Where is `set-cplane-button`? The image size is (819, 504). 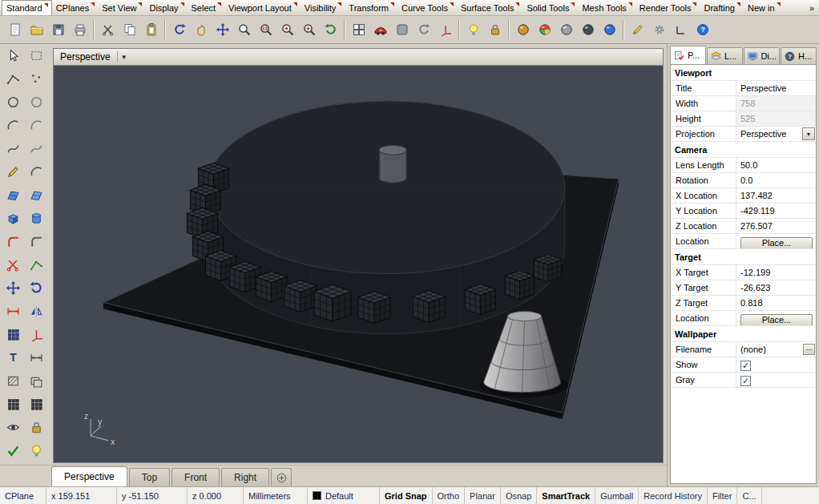
set-cplane-button is located at coordinates (446, 30).